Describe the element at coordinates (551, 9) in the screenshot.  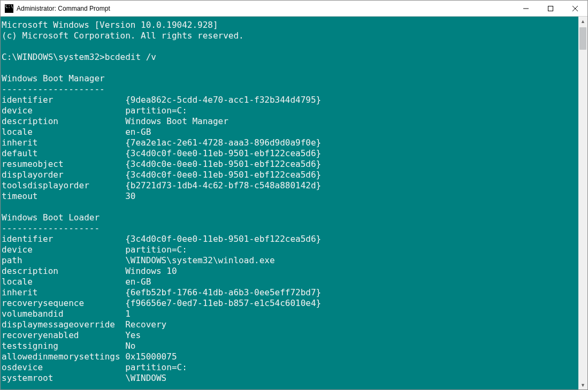
I see `maximize-icon` at that location.